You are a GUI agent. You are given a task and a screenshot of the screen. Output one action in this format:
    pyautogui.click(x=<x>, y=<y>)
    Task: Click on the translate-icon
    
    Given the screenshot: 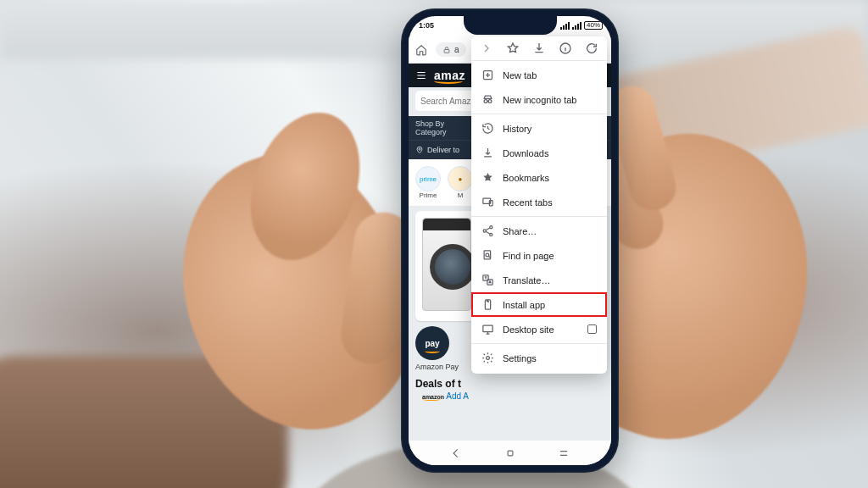 What is the action you would take?
    pyautogui.click(x=488, y=280)
    